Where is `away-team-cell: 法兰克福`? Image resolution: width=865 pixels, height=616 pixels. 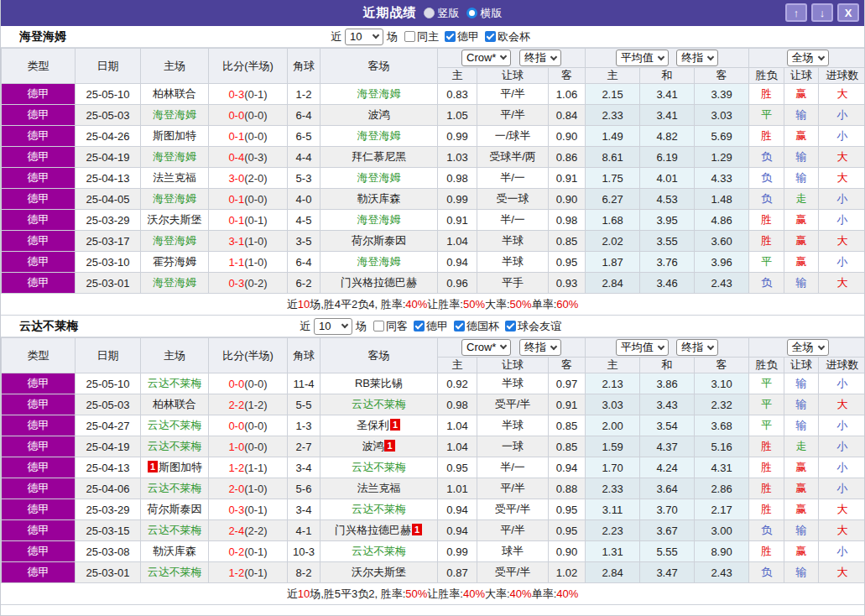
away-team-cell: 法兰克福 is located at coordinates (379, 488).